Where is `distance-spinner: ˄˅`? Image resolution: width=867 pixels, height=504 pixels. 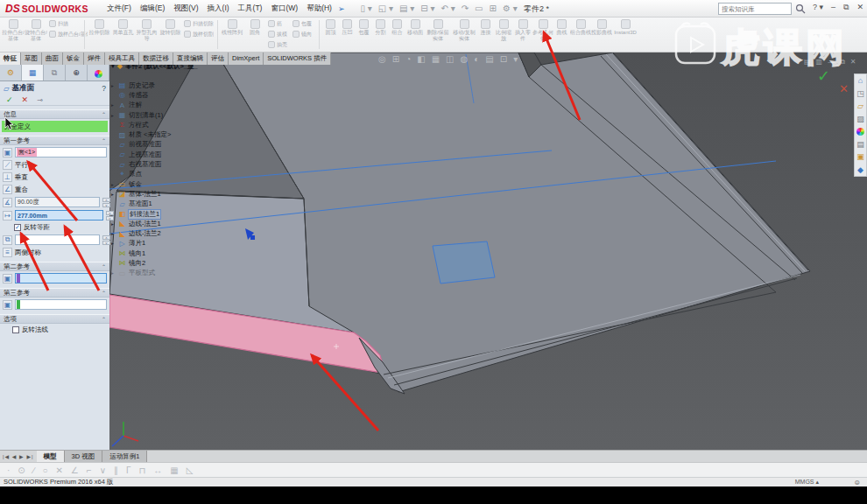
distance-spinner: ˄˅ is located at coordinates (110, 215).